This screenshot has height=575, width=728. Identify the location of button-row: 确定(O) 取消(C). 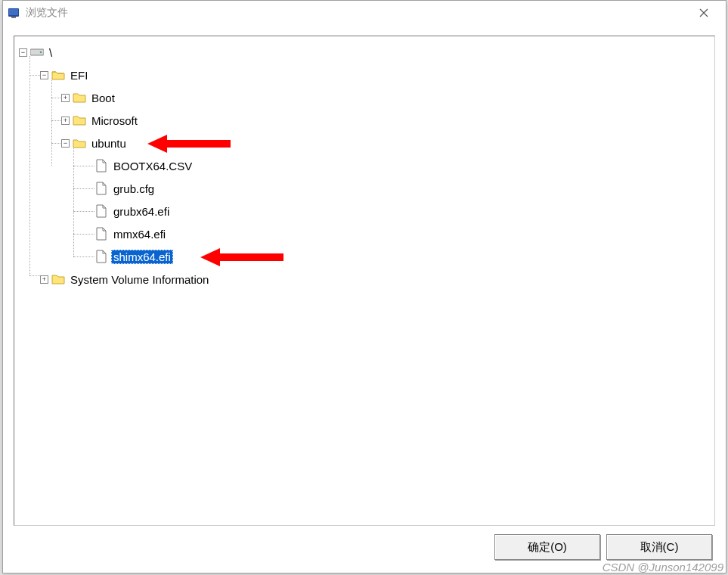
(364, 544).